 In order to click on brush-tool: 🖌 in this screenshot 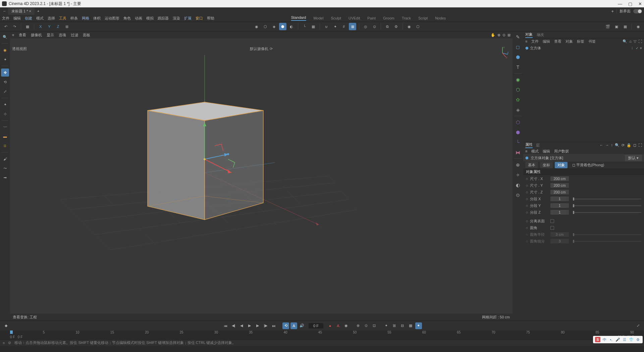, I will do `click(5, 159)`.